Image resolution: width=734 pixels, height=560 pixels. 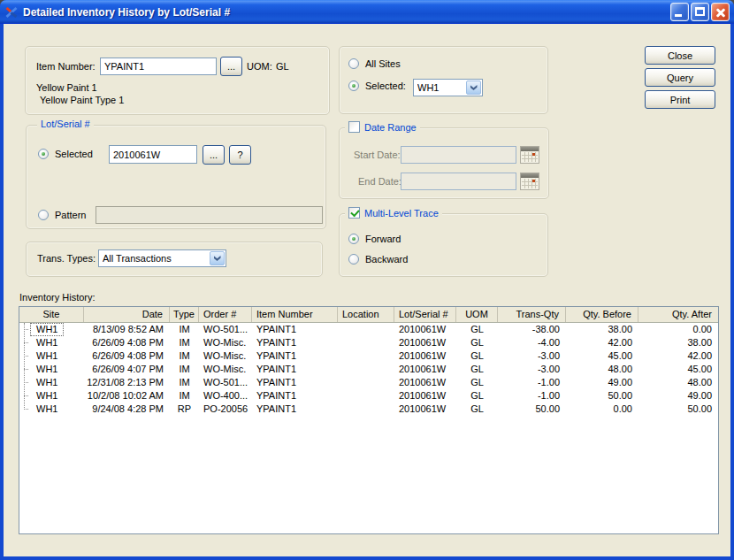 What do you see at coordinates (354, 259) in the screenshot?
I see `backward-radio` at bounding box center [354, 259].